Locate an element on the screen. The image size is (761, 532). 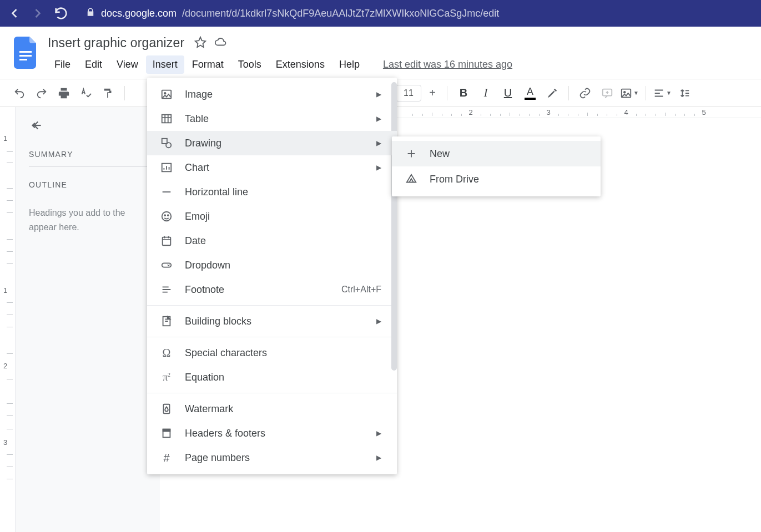
drawing-submenu: New From Drive is located at coordinates (496, 166).